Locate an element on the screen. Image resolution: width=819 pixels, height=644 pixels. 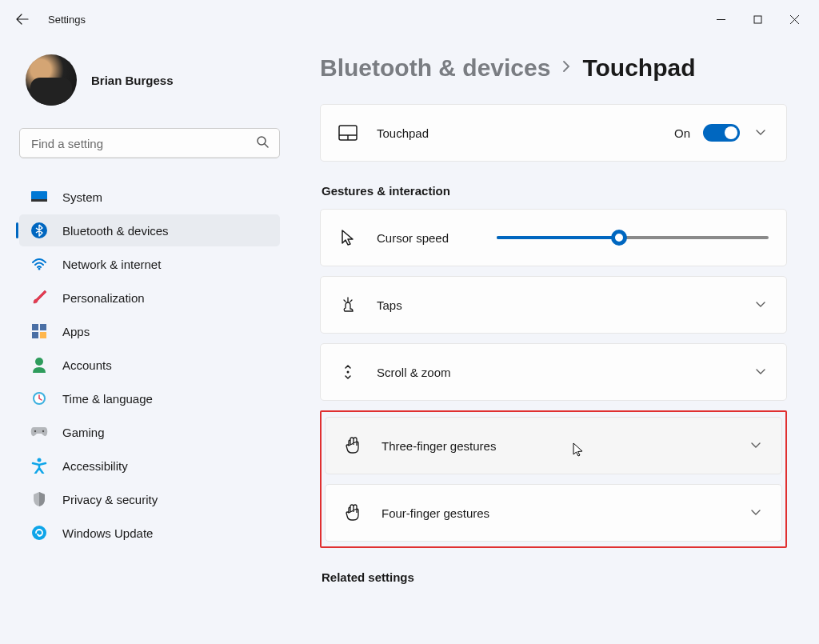
close-button is located at coordinates (794, 19).